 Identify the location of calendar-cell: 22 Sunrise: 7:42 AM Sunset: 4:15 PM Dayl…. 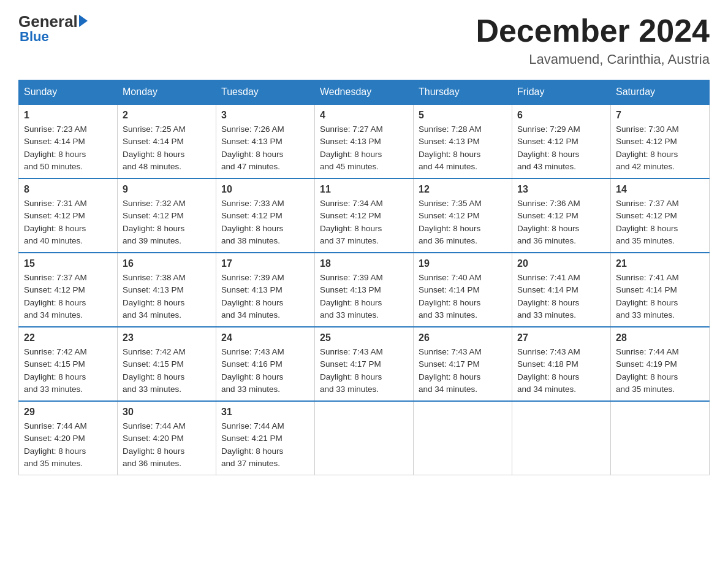
(69, 364).